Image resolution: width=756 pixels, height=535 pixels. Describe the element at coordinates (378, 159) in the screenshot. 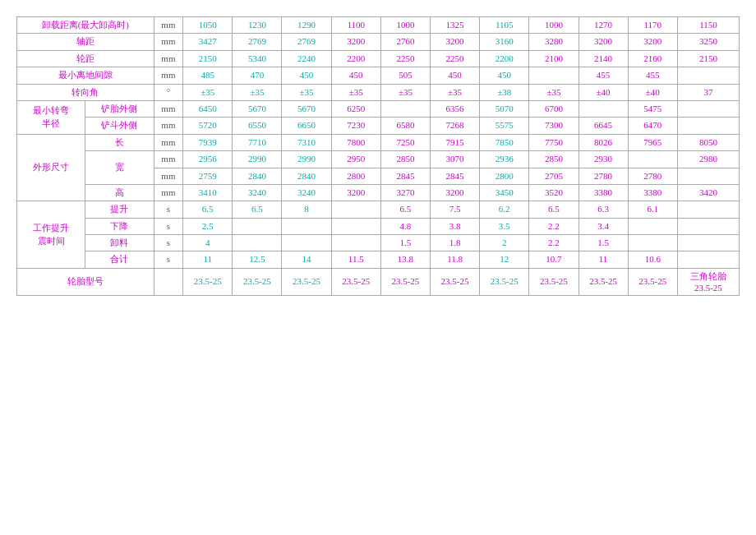

I see `table-row: 宽 mm 2956 2990 2990 2950 2850 3070 2936 …` at that location.